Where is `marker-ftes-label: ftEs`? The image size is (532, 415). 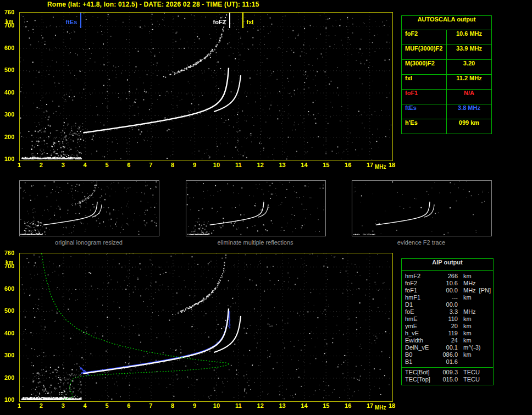 marker-ftes-label: ftEs is located at coordinates (65, 22).